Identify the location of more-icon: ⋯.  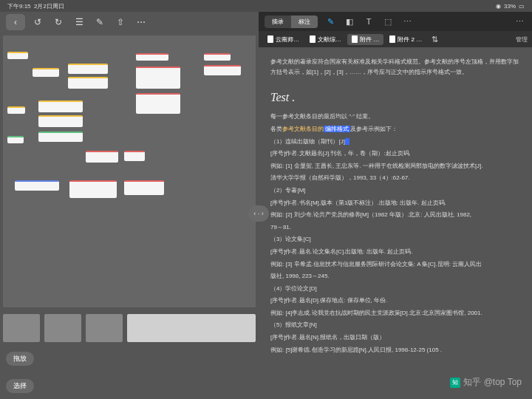
(407, 21).